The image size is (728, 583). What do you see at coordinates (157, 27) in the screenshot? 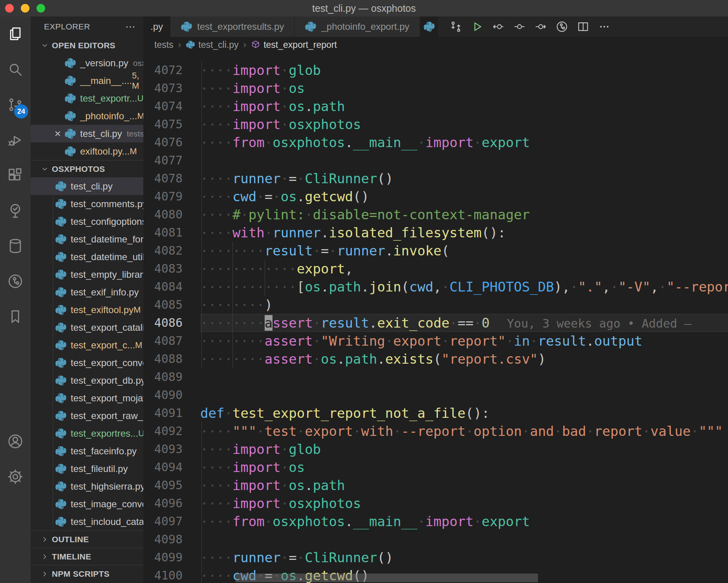
I see `tab--py: .py` at bounding box center [157, 27].